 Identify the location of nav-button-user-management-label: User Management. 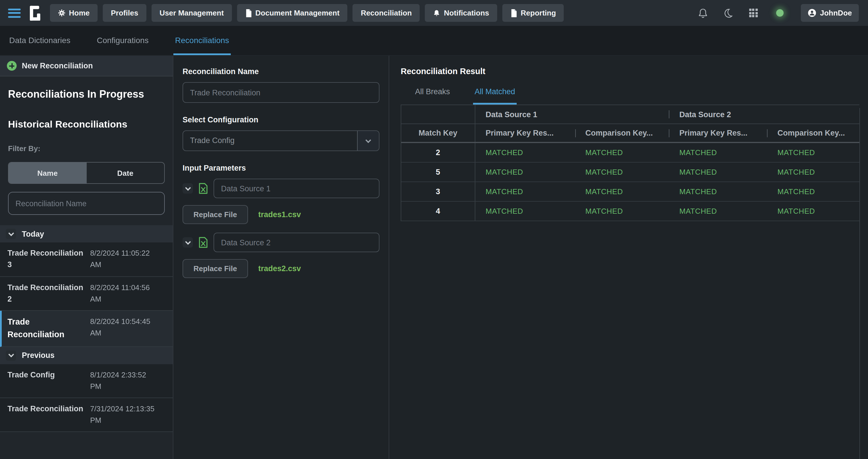
(192, 13).